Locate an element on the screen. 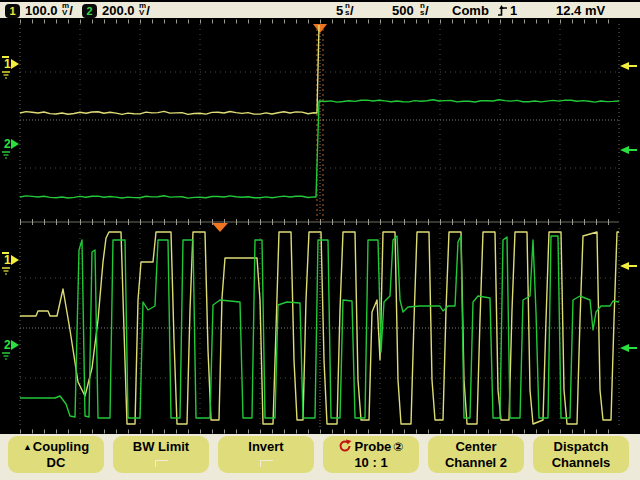 The width and height of the screenshot is (640, 480). rotate-knob-icon is located at coordinates (345, 446).